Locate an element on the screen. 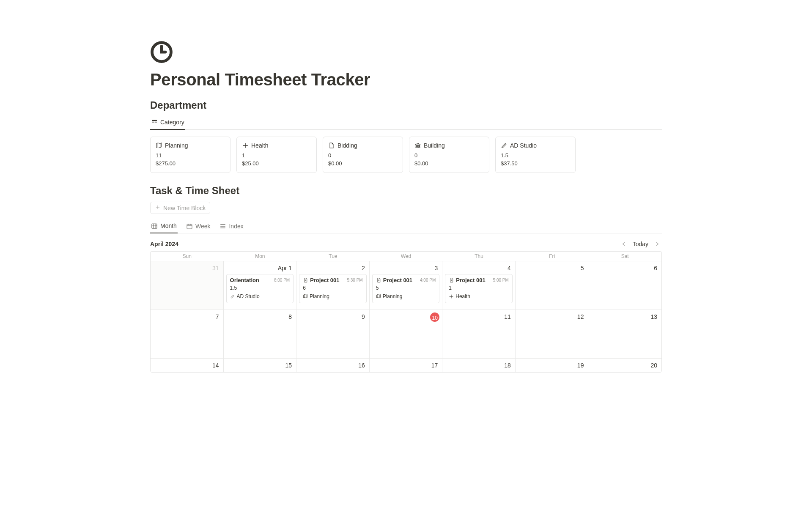  calendar-cell: 12 is located at coordinates (552, 334).